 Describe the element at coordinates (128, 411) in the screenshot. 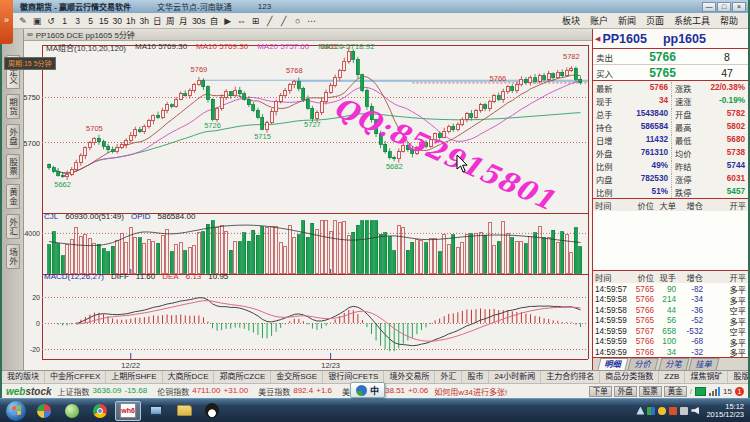

I see `taskbar-wh6-active: wh6` at that location.